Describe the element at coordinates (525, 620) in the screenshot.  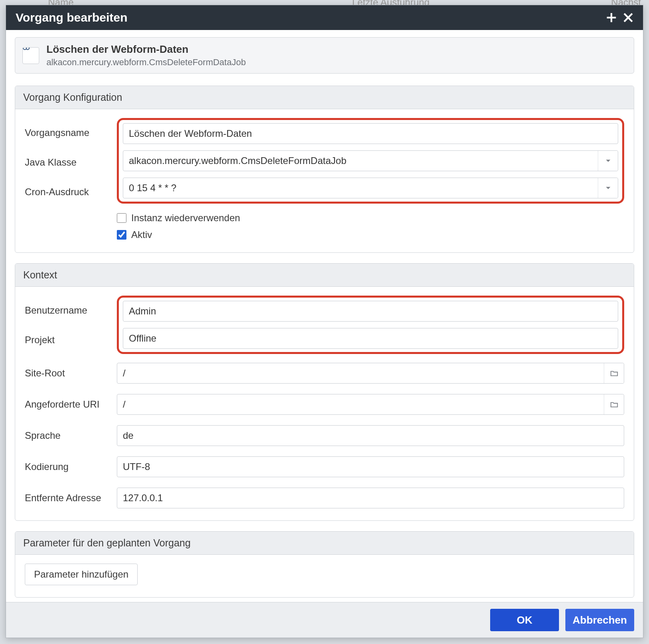
I see `ok-button: OK` at that location.